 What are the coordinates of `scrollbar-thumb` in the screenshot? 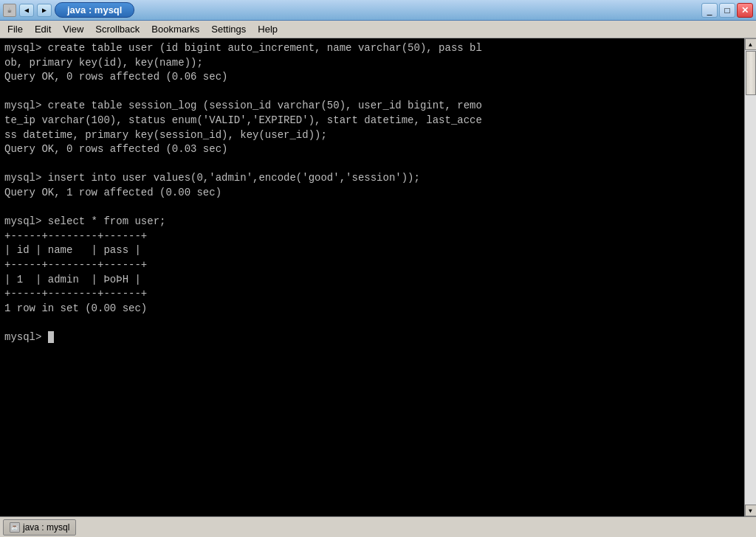 It's located at (751, 73).